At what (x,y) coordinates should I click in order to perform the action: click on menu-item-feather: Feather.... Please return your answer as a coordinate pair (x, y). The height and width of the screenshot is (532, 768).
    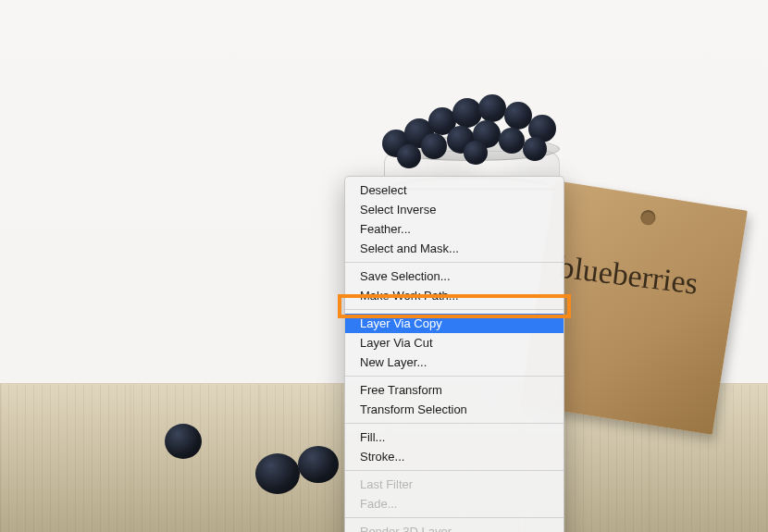
    Looking at the image, I should click on (454, 229).